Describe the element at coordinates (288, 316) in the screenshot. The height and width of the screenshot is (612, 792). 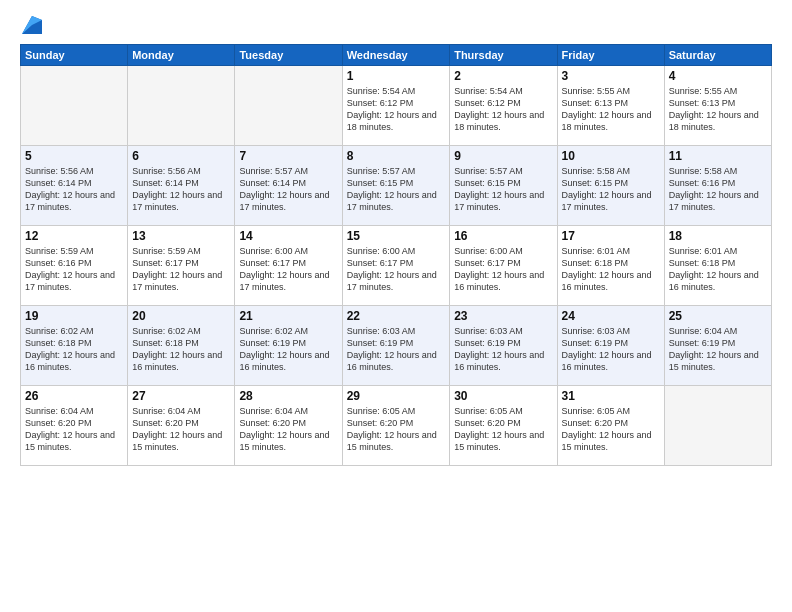
I see `day-number: 21` at that location.